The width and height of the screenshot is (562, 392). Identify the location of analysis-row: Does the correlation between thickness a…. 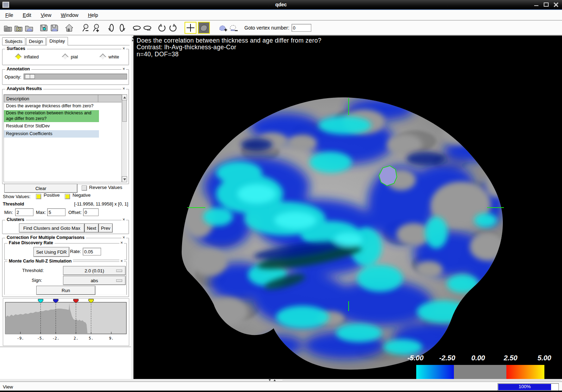
(51, 116).